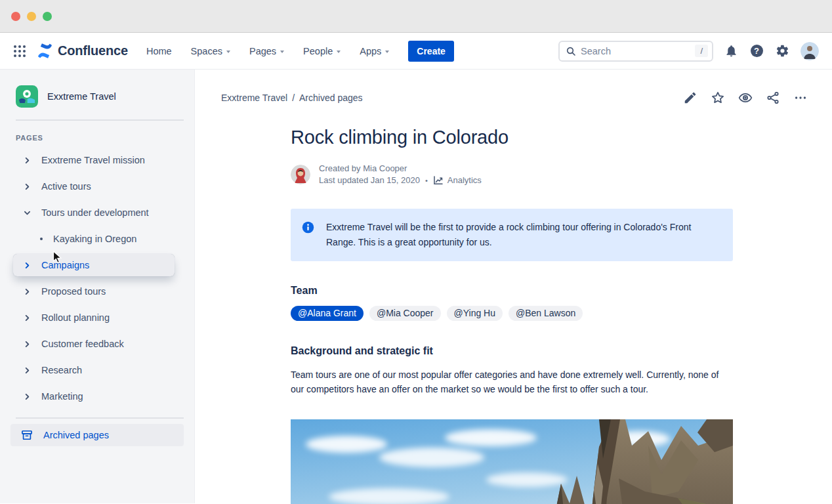 Image resolution: width=832 pixels, height=504 pixels. What do you see at coordinates (327, 314) in the screenshot?
I see `mention-alana-grant: @Alana Grant` at bounding box center [327, 314].